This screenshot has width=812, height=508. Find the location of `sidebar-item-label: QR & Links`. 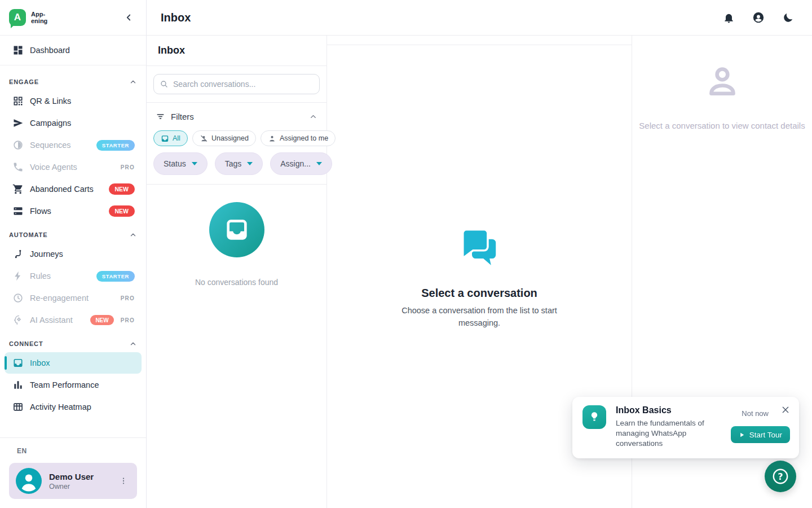

sidebar-item-label: QR & Links is located at coordinates (51, 101).